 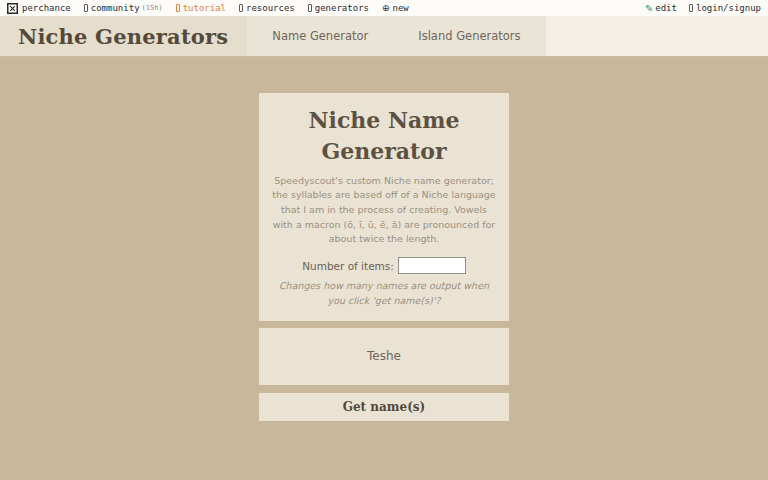 I want to click on topbar-right: ✎ edit login/signup, so click(x=703, y=8).